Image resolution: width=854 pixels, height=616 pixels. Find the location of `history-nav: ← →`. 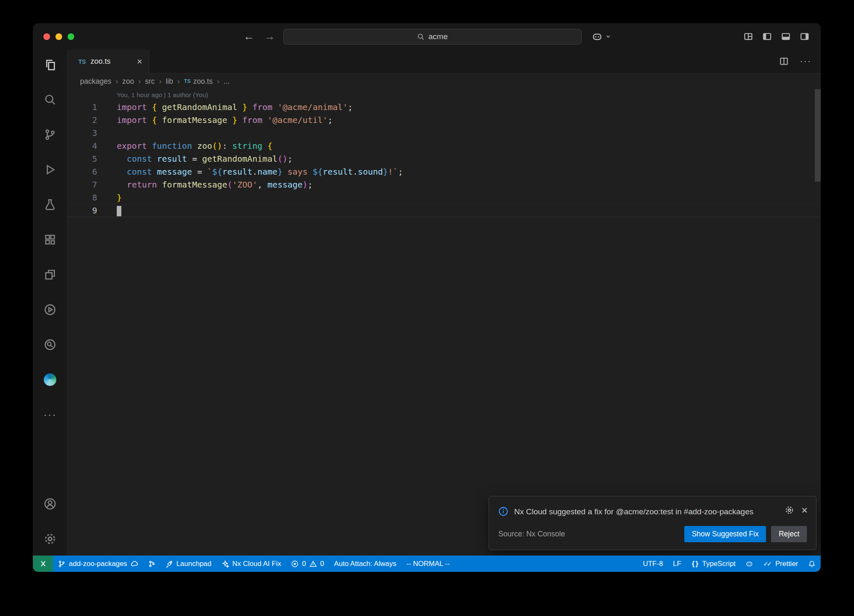

history-nav: ← → is located at coordinates (259, 37).